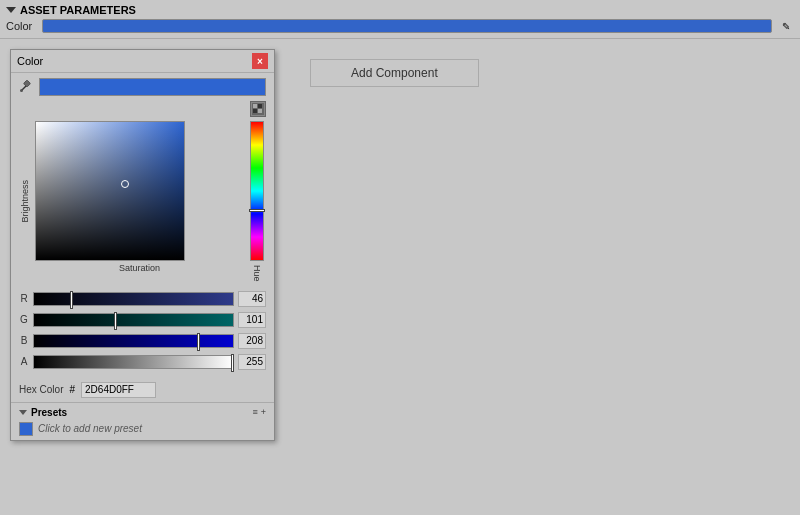 The height and width of the screenshot is (515, 800). Describe the element at coordinates (257, 202) in the screenshot. I see `hue-bar-wrapper: Hue` at that location.